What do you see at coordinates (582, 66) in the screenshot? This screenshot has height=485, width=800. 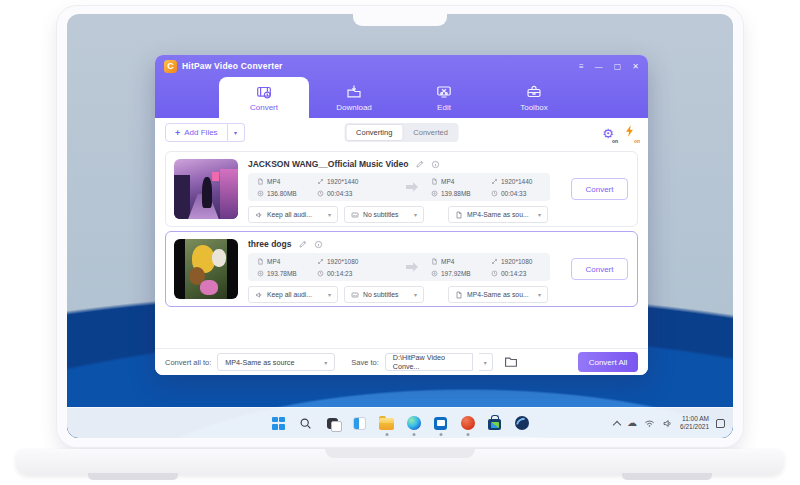 I see `menu-icon: ≡` at bounding box center [582, 66].